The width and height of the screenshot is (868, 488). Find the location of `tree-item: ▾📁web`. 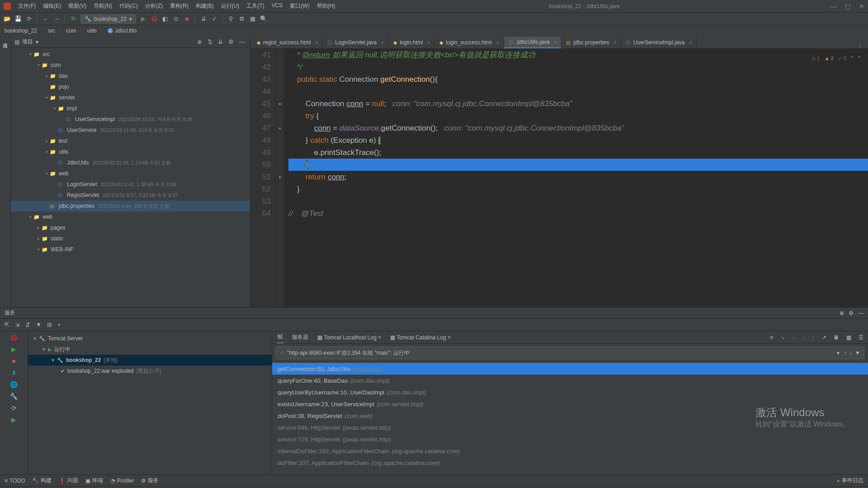

tree-item: ▾📁web is located at coordinates (130, 217).